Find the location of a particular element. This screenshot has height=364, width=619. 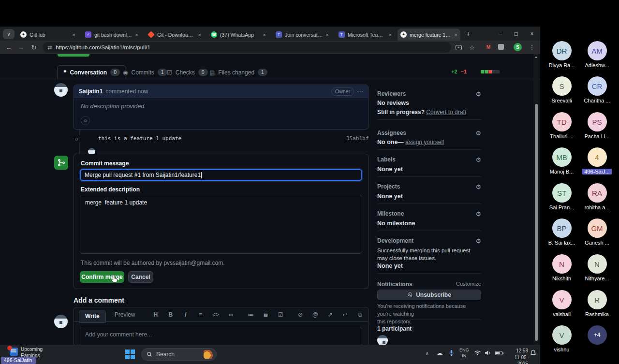

scrollbar-thumb is located at coordinates (536, 222).